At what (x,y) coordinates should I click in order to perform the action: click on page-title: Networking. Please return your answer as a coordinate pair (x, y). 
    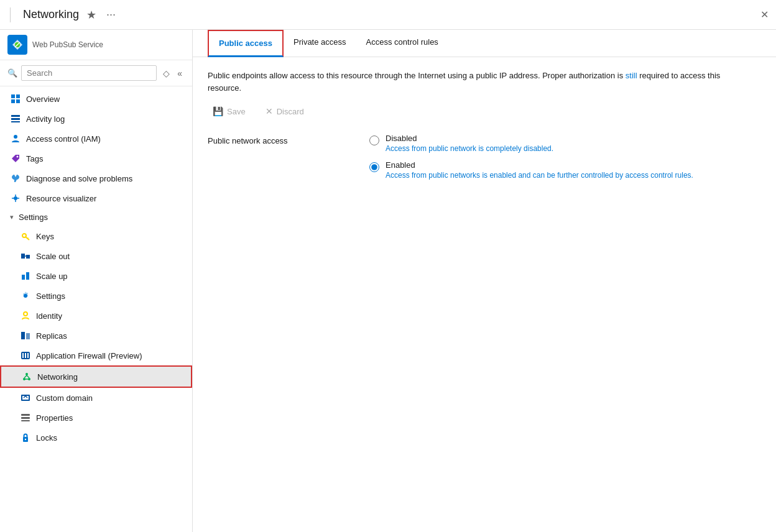
    Looking at the image, I should click on (51, 15).